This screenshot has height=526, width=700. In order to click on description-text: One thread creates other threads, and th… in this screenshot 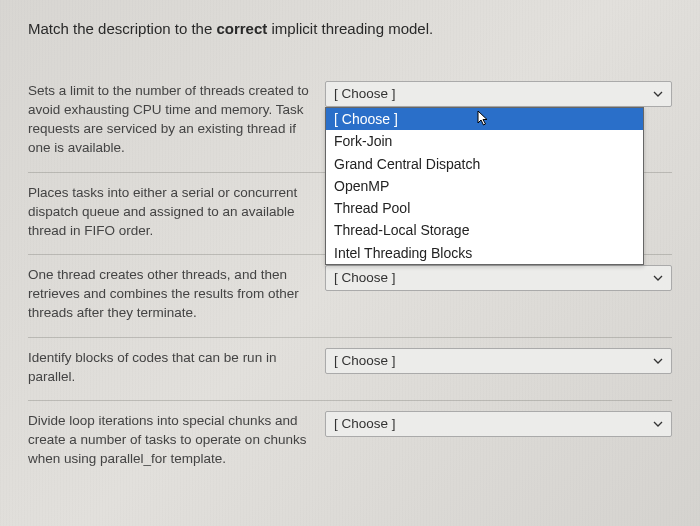, I will do `click(170, 294)`.